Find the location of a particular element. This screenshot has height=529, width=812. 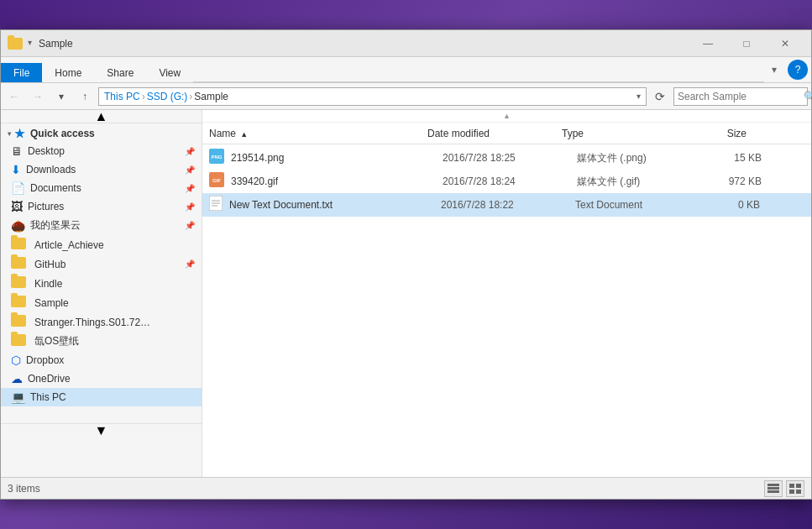

sidebar-item-desktop-label: Desktop is located at coordinates (46, 151).